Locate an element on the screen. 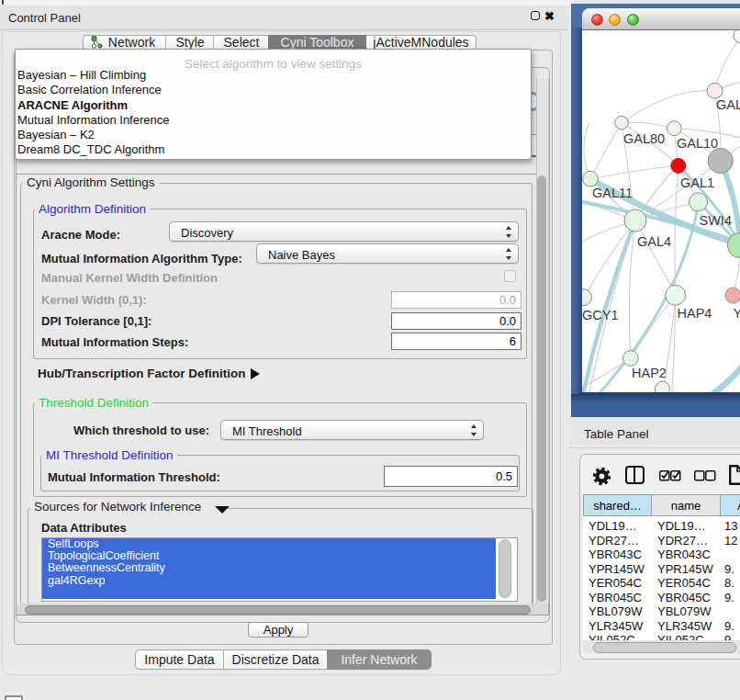  svg-text: GAL80 is located at coordinates (645, 139).